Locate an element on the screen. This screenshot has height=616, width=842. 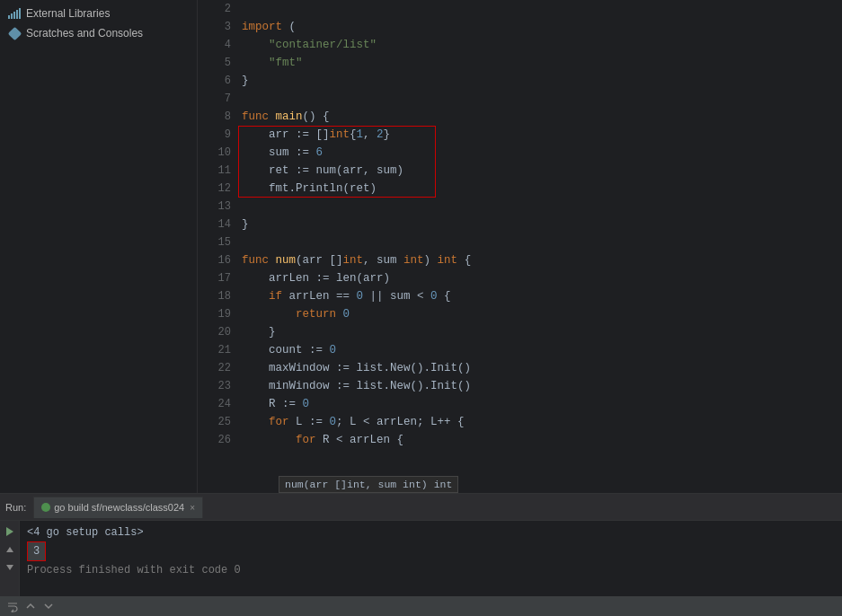
token-var: () { is located at coordinates (316, 117).